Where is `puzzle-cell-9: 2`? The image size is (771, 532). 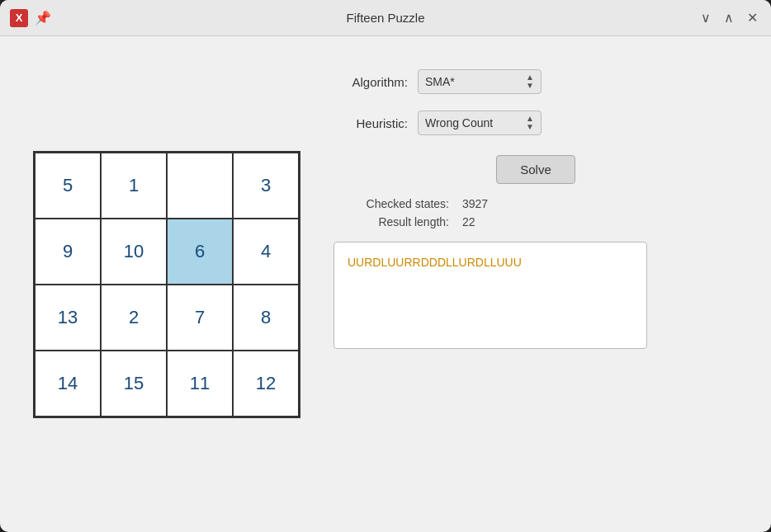
puzzle-cell-9: 2 is located at coordinates (134, 318).